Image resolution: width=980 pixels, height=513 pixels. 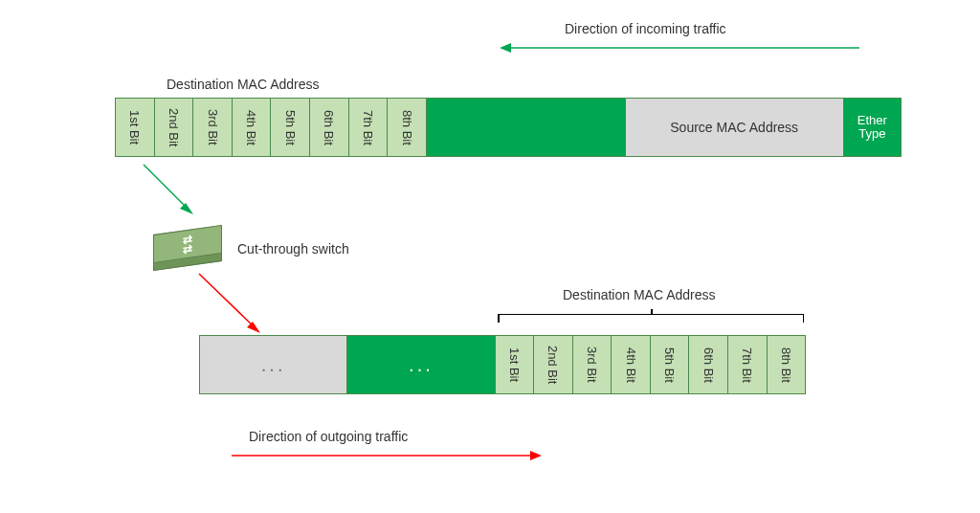 I want to click on leading-gray-field: ..., so click(x=274, y=365).